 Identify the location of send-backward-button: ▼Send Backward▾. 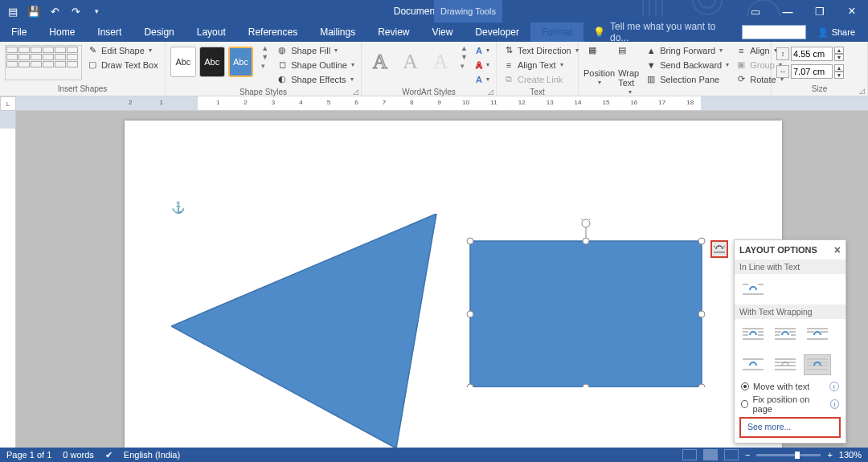
(687, 64).